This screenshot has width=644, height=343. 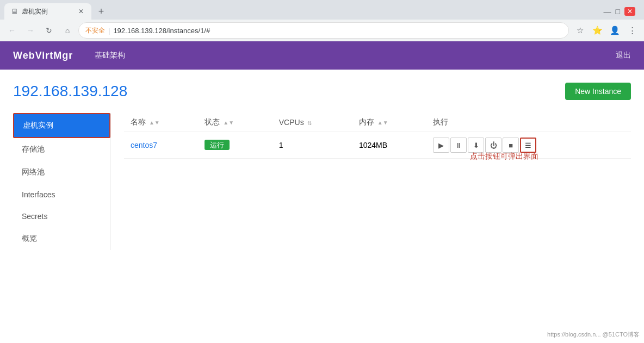 I want to click on instances-table: 名称 ▲▼ 状态 ▲▼ VCPUs ⇅ 内存 ▲▼ 执行 centos7, so click(x=377, y=136).